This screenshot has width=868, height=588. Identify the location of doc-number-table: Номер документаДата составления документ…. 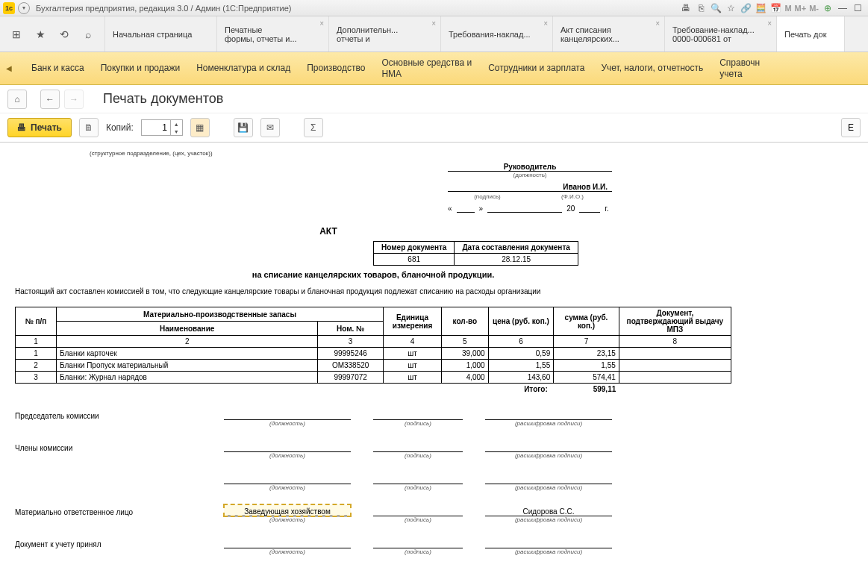
(476, 254).